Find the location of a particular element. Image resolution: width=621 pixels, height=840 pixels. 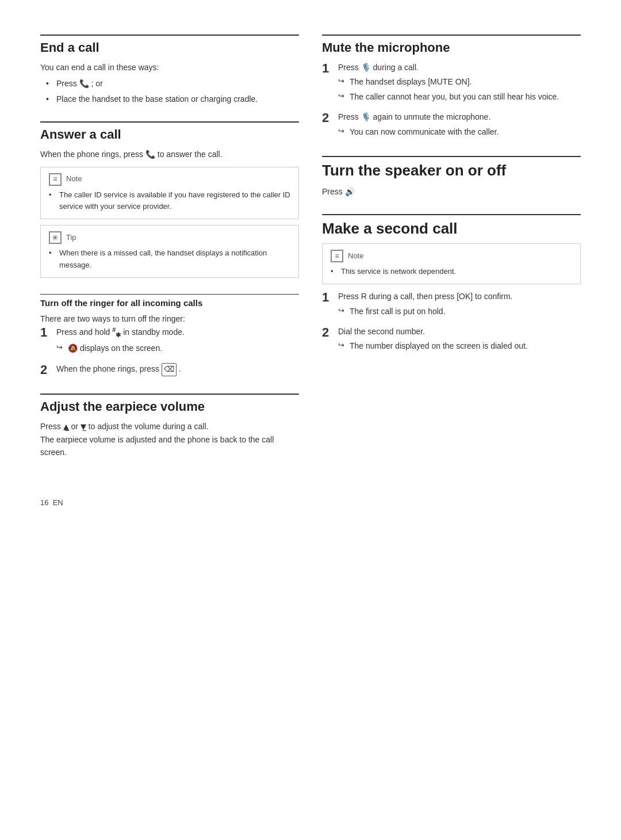

section-turn-speaker: Turn the speaker on or off Press 🔊 is located at coordinates (451, 177).